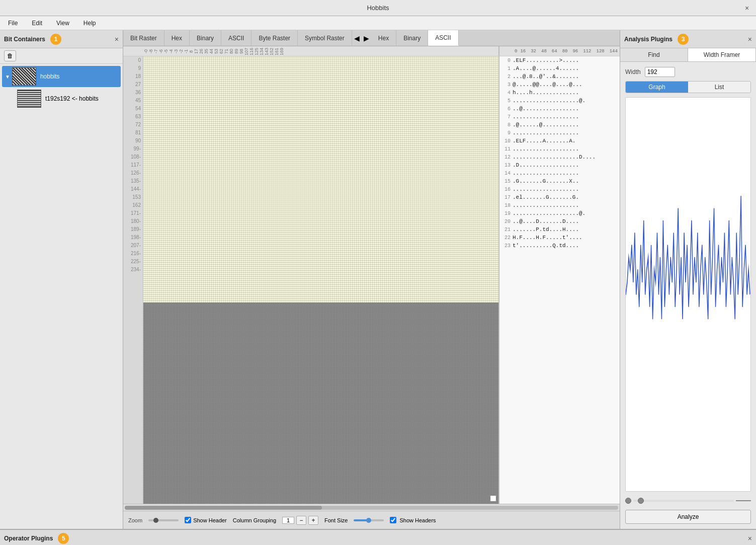 This screenshot has width=756, height=545. What do you see at coordinates (559, 109) in the screenshot?
I see `table-row: 6..@.................` at bounding box center [559, 109].